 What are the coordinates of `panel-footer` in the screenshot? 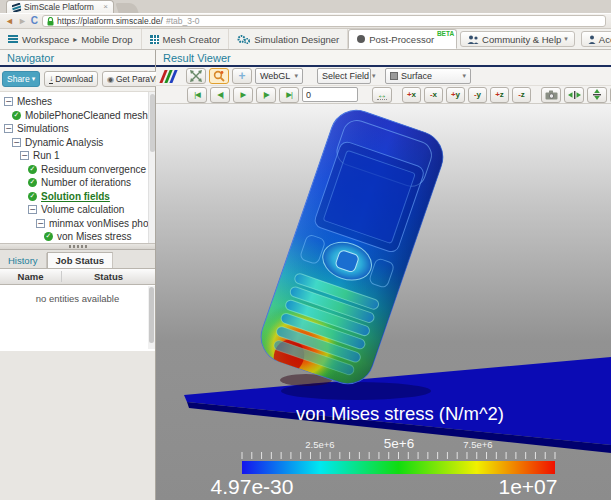 It's located at (78, 426).